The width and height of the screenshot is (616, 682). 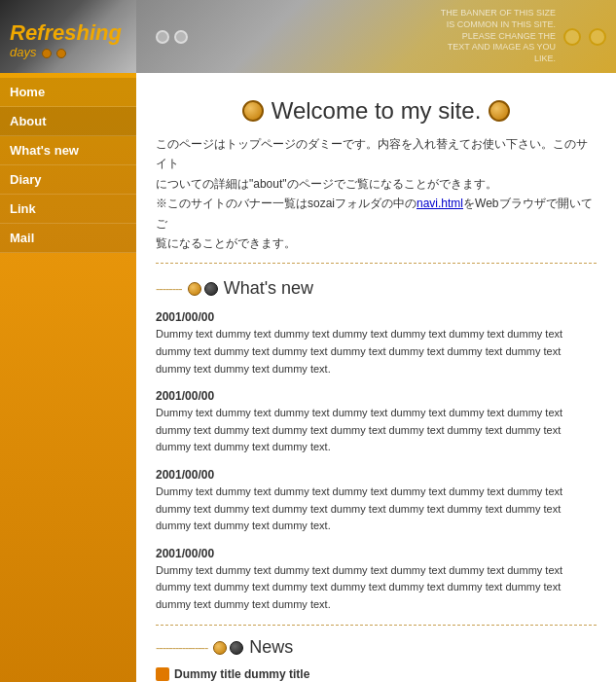 I want to click on banner-right: THE BANNER OF THIS SIZE IS COMMON IN THI…, so click(x=523, y=36).